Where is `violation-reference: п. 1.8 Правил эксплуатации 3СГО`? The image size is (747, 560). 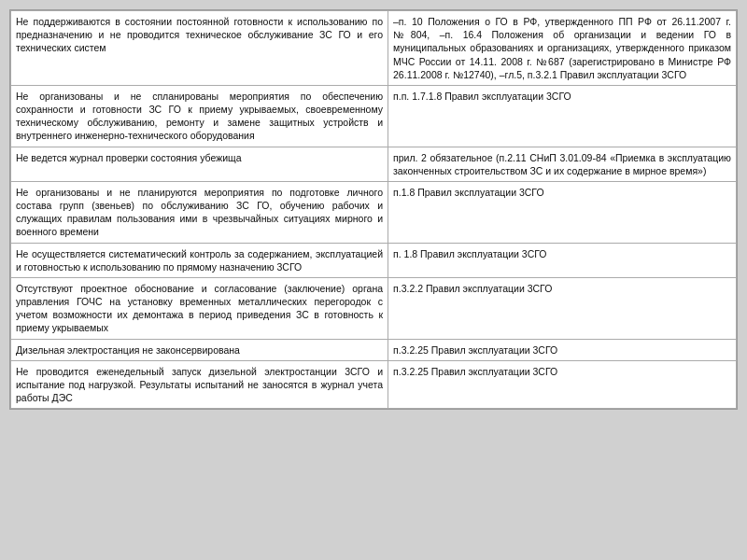 violation-reference: п. 1.8 Правил эксплуатации 3СГО is located at coordinates (562, 259).